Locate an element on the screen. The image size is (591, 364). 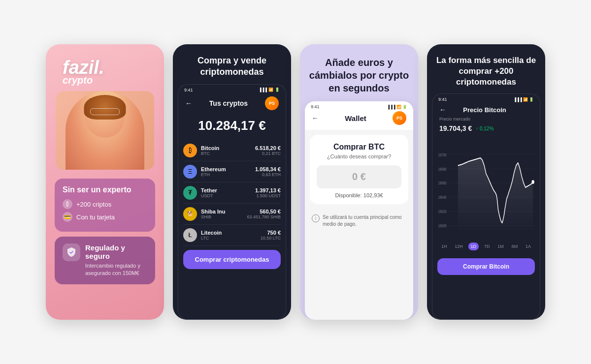
status-icons-3: ▐▐▐ 📶 🔋 is located at coordinates (397, 107).